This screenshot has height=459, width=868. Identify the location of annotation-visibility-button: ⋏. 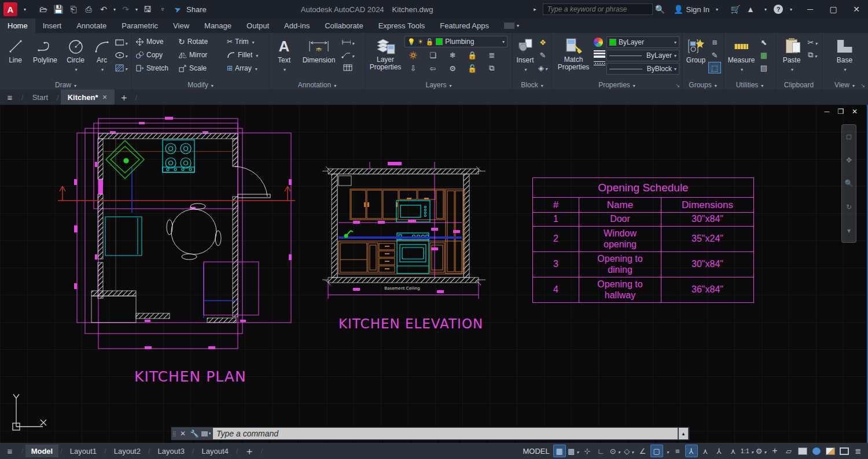
(733, 451).